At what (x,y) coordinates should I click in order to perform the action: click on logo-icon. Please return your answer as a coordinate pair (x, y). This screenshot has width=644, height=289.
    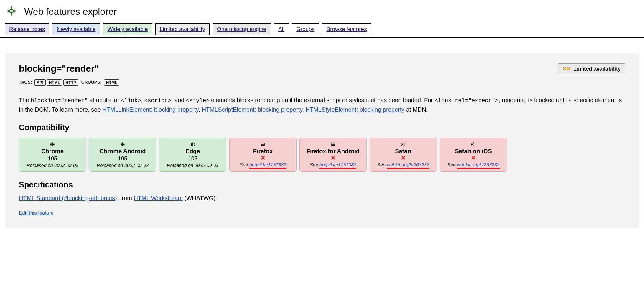
    Looking at the image, I should click on (11, 12).